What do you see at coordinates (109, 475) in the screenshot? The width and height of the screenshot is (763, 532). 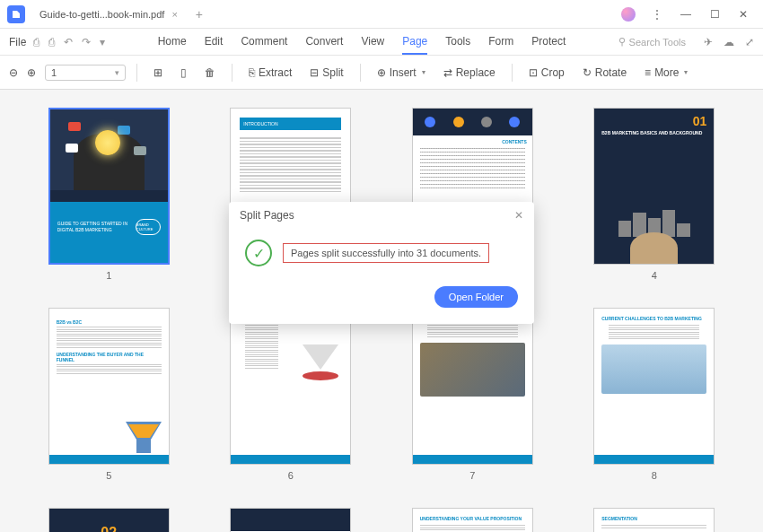 I see `thumb-label: 5` at bounding box center [109, 475].